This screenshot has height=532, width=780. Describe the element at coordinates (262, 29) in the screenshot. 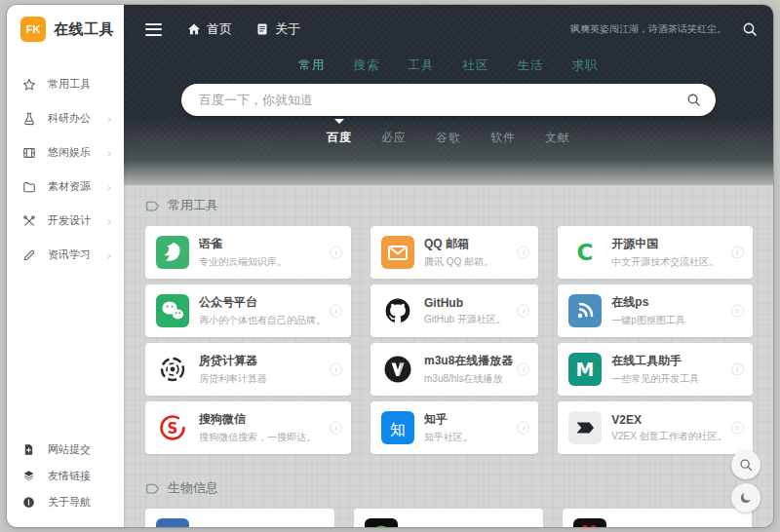

I see `book-icon` at that location.